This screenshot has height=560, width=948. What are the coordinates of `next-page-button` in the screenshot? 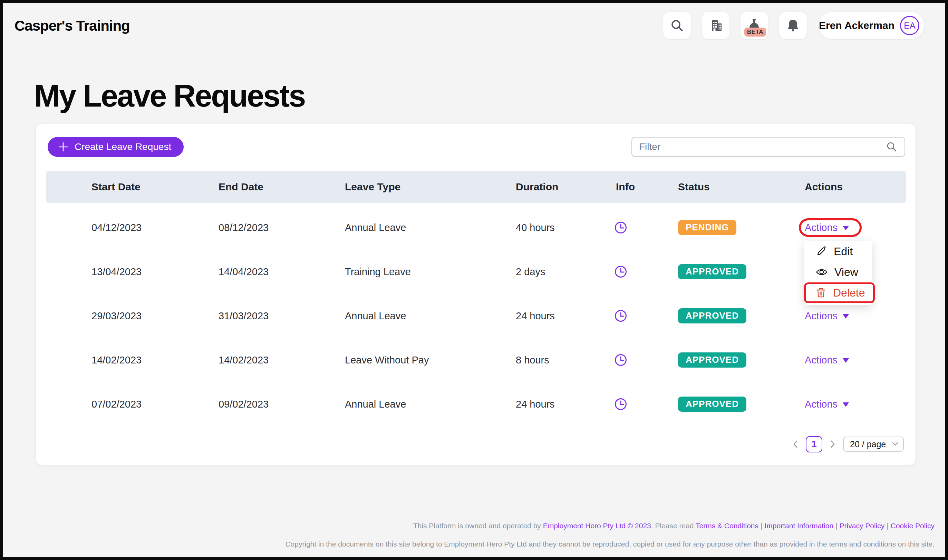 It's located at (833, 444).